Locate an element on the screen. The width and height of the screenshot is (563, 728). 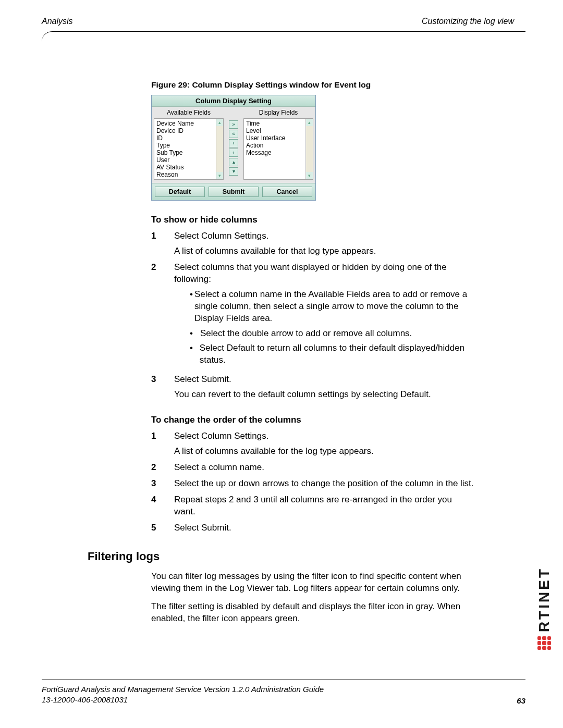
fortinet-logo: RTINET is located at coordinates (544, 609).